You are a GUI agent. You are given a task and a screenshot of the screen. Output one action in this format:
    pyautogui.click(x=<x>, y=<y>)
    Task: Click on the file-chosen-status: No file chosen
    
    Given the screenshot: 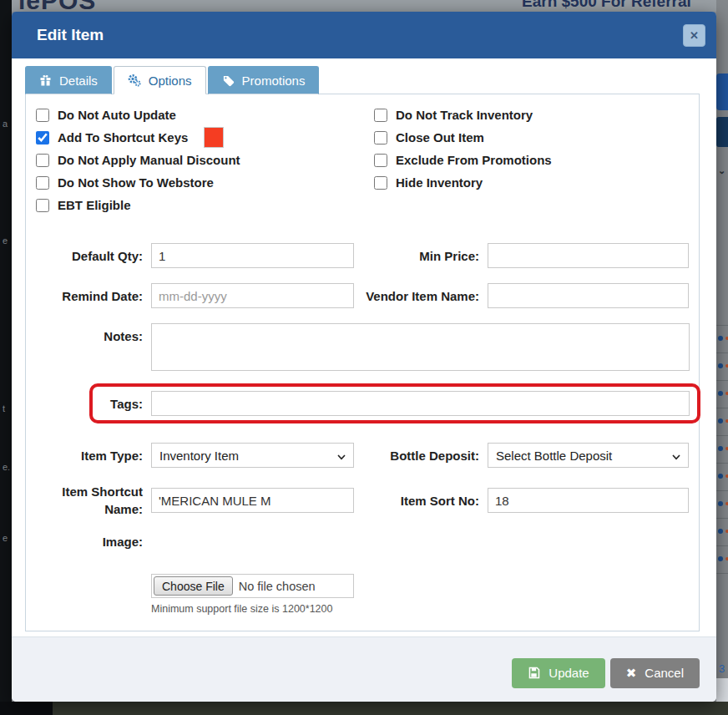 What is the action you would take?
    pyautogui.click(x=277, y=586)
    